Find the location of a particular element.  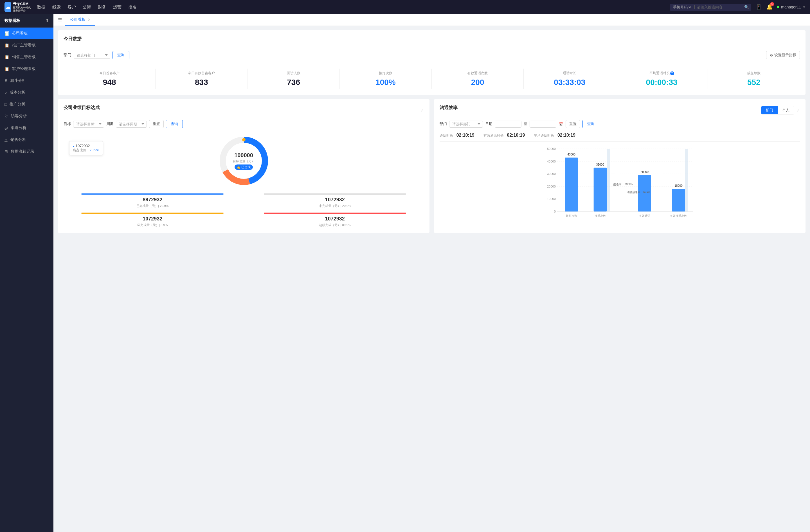

logo: ☁ 云朵CRM 教育机构一站式服务云平台 is located at coordinates (18, 7).